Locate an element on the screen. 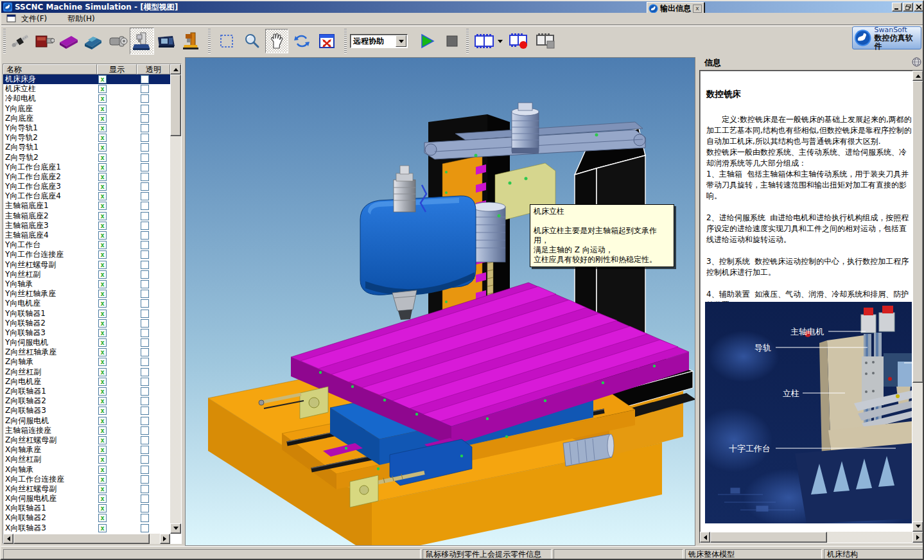  table-row: Z向联轴器1 is located at coordinates (87, 392).